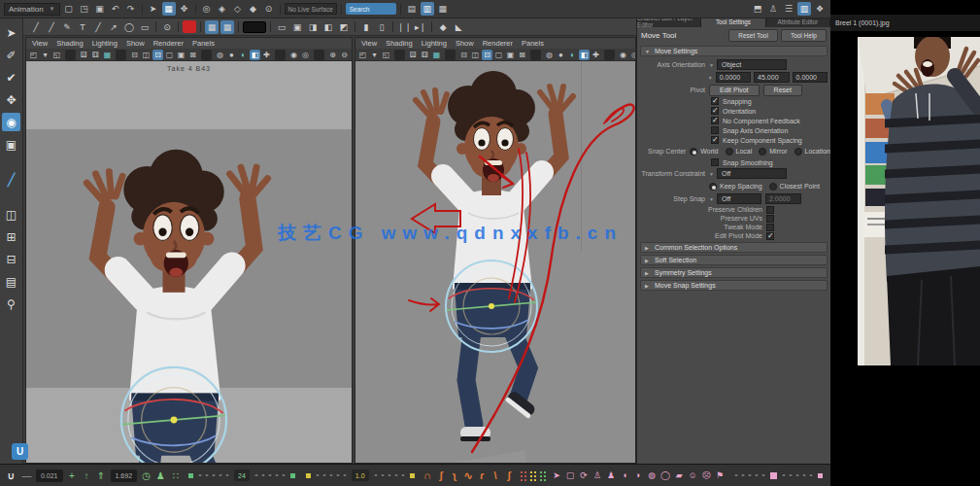 This screenshot has width=980, height=486. Describe the element at coordinates (161, 475) in the screenshot. I see `mode-icon: ♟` at that location.